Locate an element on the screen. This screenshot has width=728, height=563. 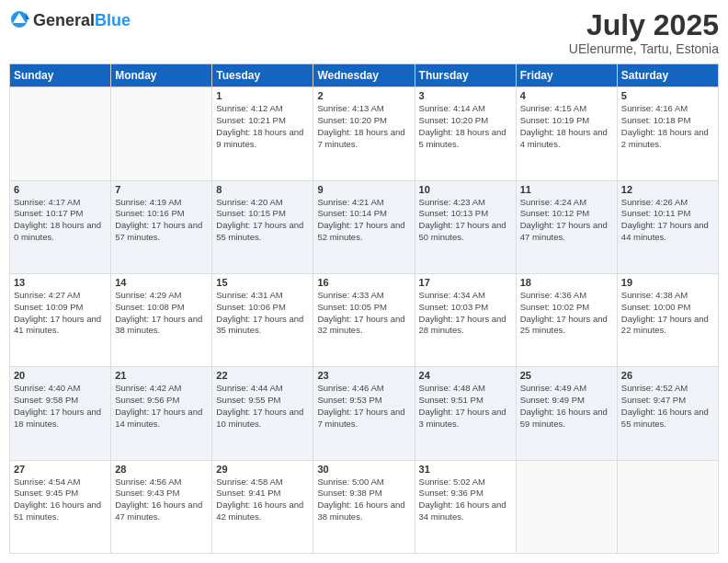
day-info: Sunrise: 4:46 AM Sunset: 9:53 PM Dayligh… is located at coordinates (364, 407).